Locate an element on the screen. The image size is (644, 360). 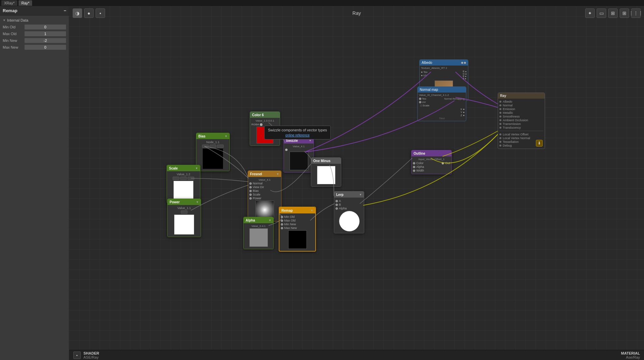
bottom-material-label: MATERIAL is located at coordinates (630, 353).